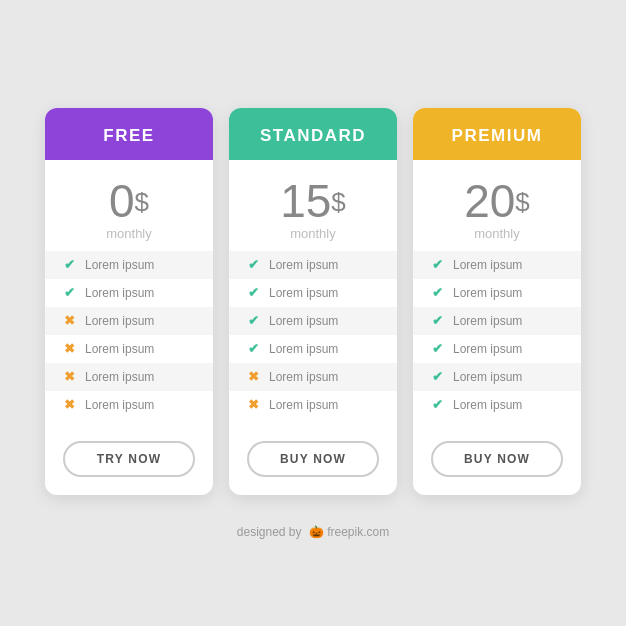  I want to click on footer-label: designed by, so click(270, 532).